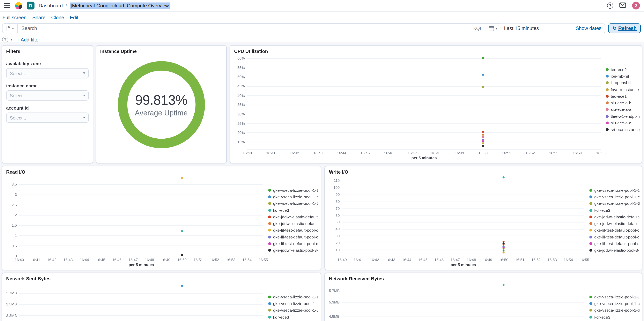 This screenshot has width=644, height=321. I want to click on legend-item: sri-ece-instance, so click(622, 130).